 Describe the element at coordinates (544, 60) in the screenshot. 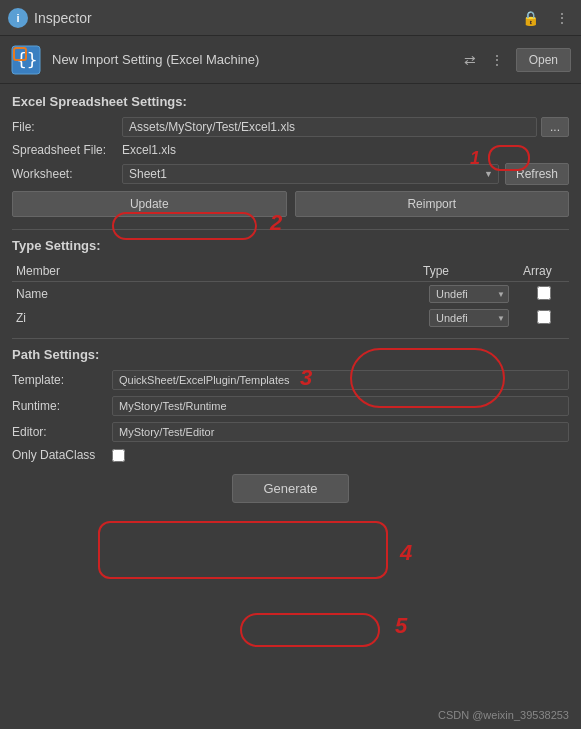

I see `open-button: Open` at that location.